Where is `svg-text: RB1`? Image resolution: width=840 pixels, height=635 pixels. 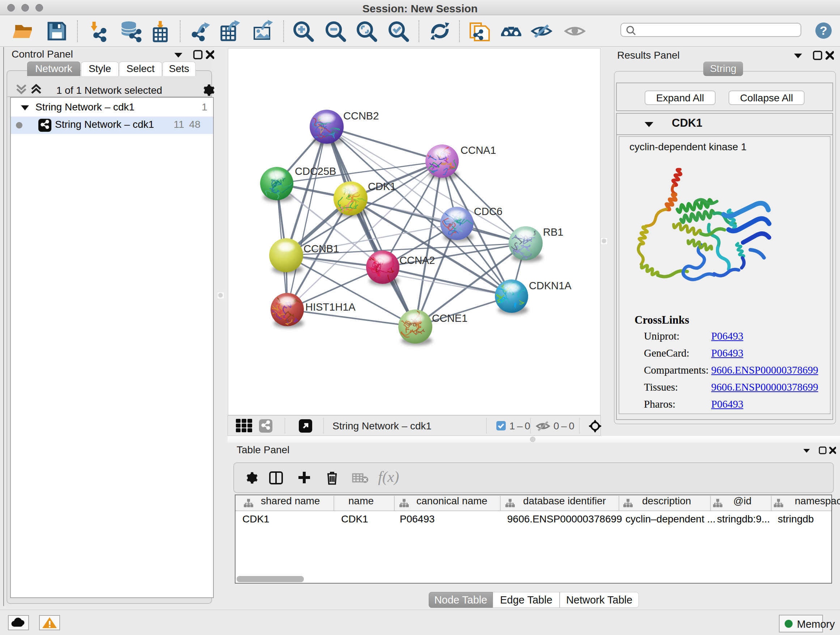
svg-text: RB1 is located at coordinates (553, 232).